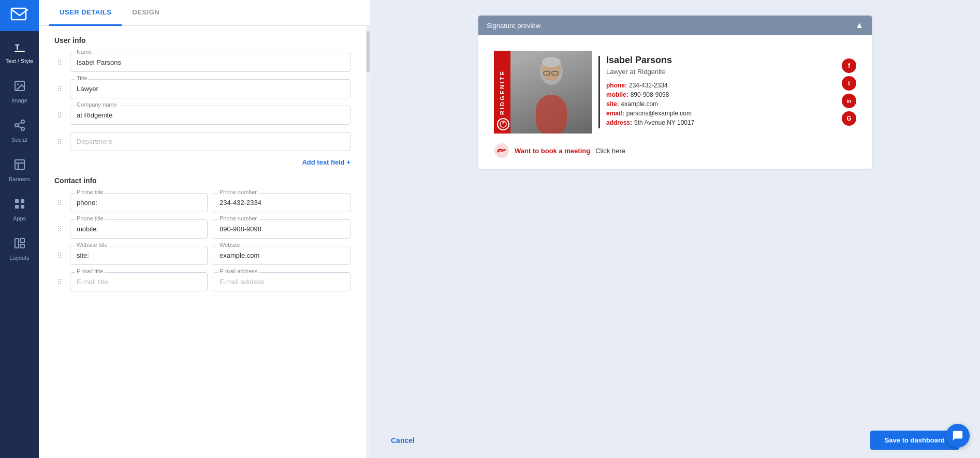  I want to click on add-text-field-button: Add text field +, so click(326, 162).